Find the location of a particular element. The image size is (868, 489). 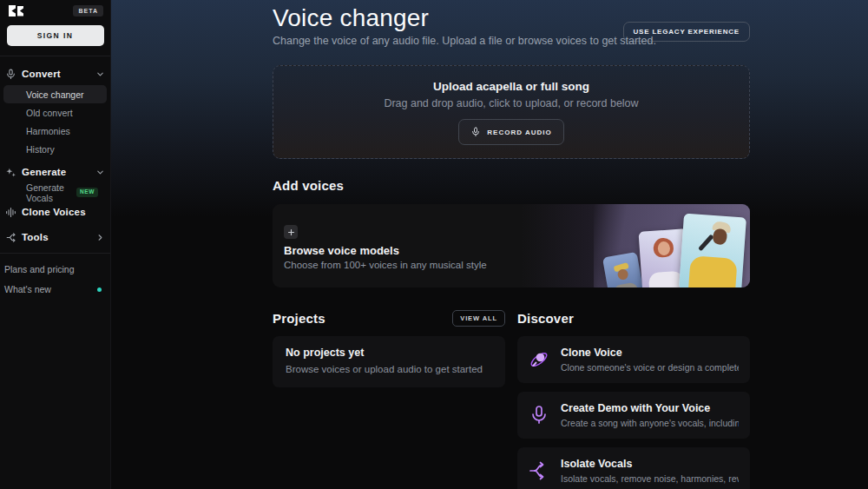

notification-dot is located at coordinates (99, 290).